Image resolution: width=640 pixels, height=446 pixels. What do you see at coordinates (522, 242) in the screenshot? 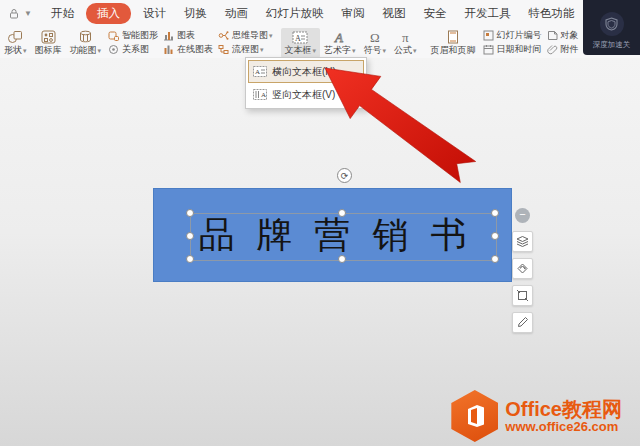
I see `layers-button` at bounding box center [522, 242].